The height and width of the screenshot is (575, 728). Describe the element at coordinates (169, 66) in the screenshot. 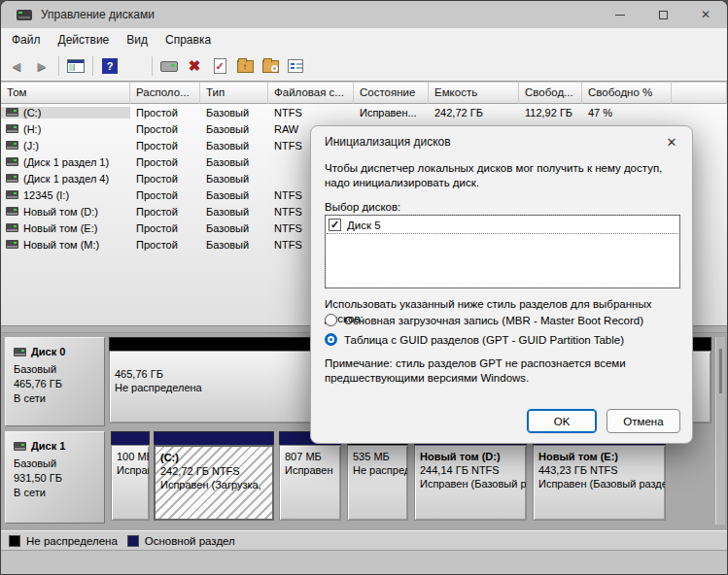

I see `device-button` at that location.